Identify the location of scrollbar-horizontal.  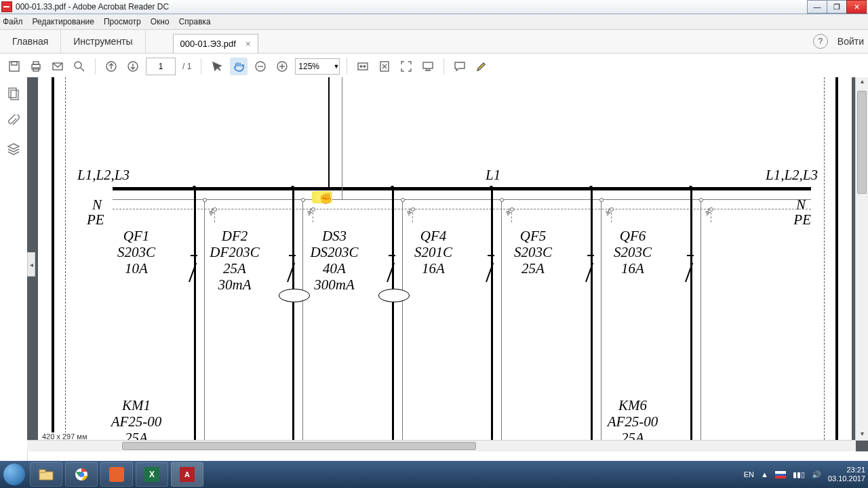
(441, 446).